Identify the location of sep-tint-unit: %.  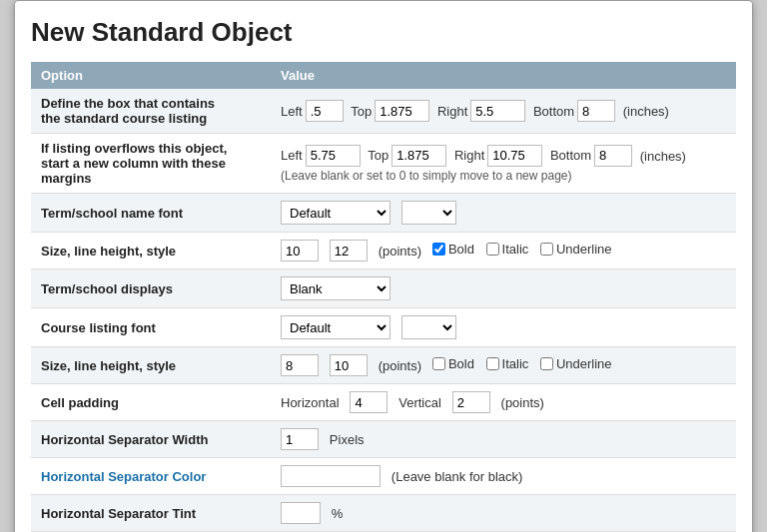
(338, 513).